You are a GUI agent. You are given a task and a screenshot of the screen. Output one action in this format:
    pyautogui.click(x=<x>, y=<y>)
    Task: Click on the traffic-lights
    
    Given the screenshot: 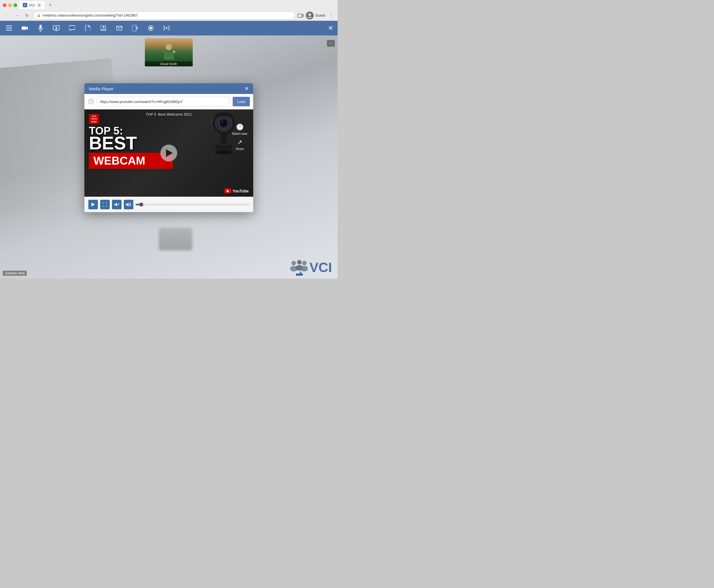 What is the action you would take?
    pyautogui.click(x=10, y=5)
    